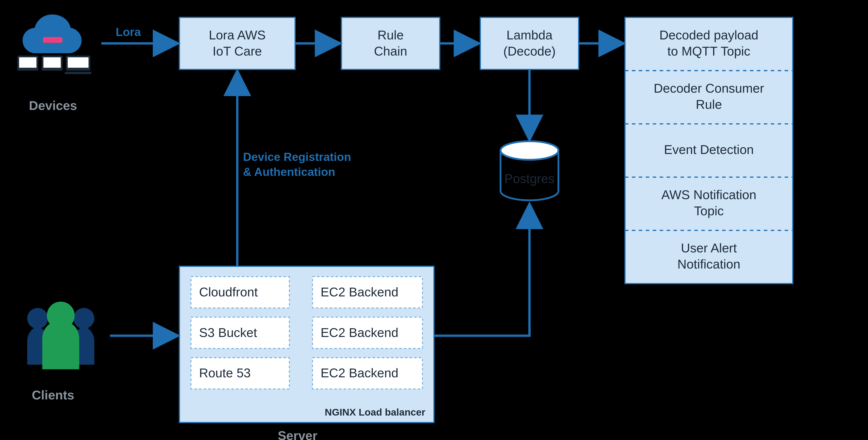 This screenshot has width=868, height=440. What do you see at coordinates (391, 51) in the screenshot?
I see `node-rule-chain-line2: Chain` at bounding box center [391, 51].